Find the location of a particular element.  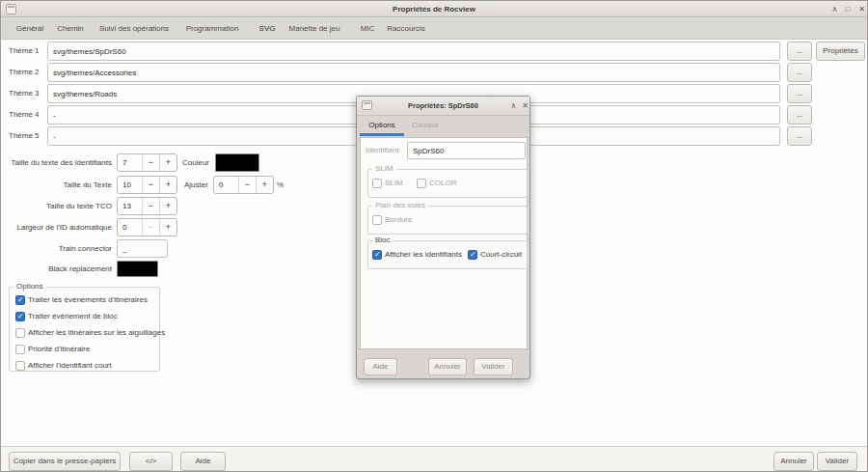

dialog-tab-couleur: Couleur is located at coordinates (425, 125).